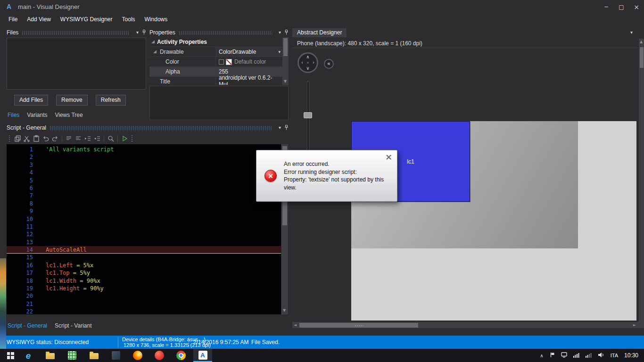  I want to click on view-label: lc1, so click(410, 162).